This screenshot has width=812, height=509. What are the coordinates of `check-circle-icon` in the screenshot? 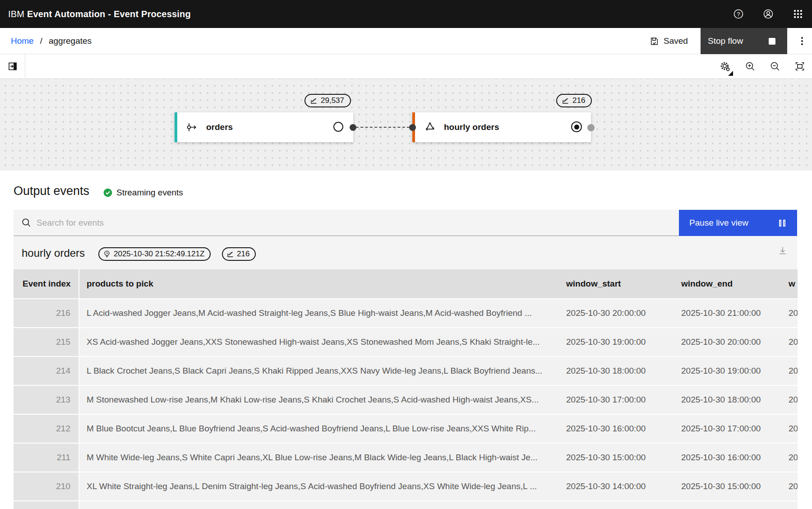 It's located at (108, 193).